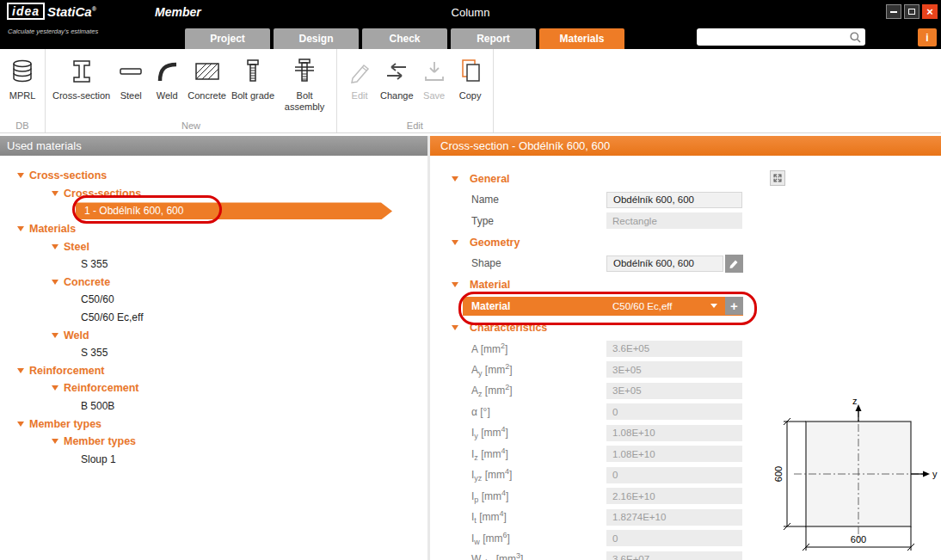 Image resolution: width=941 pixels, height=560 pixels. Describe the element at coordinates (415, 91) in the screenshot. I see `ribbon-group-edit: Edit Change Save Copy Edit` at that location.